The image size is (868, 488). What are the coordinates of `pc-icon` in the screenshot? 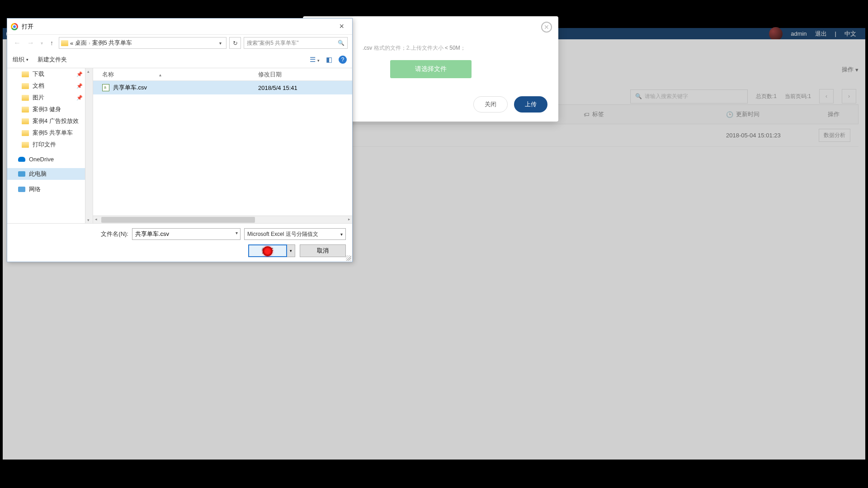 It's located at (22, 174).